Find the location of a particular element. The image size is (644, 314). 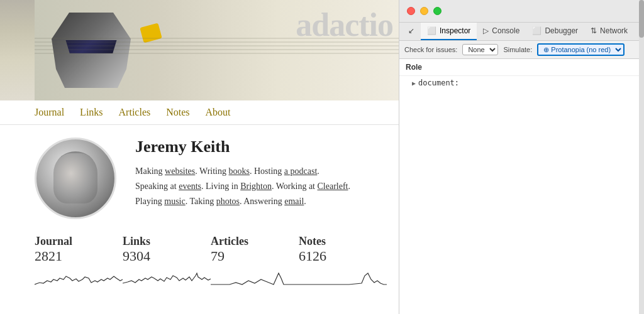

debugger-icon: ⬜ is located at coordinates (537, 31).